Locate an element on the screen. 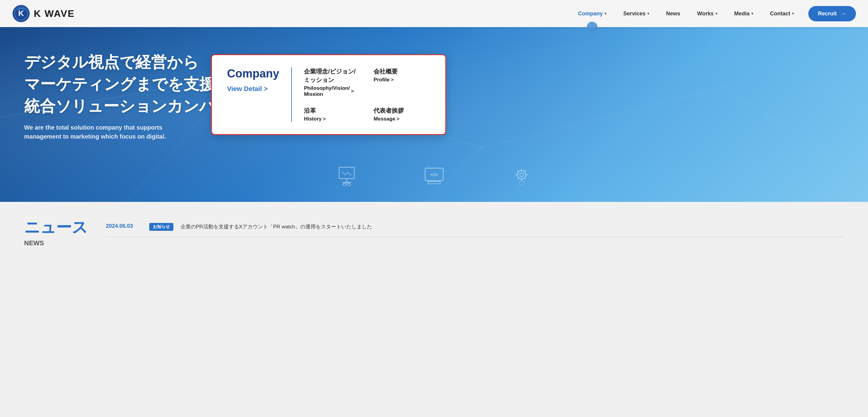 This screenshot has height=417, width=868. news-badge: お知らせ is located at coordinates (161, 227).